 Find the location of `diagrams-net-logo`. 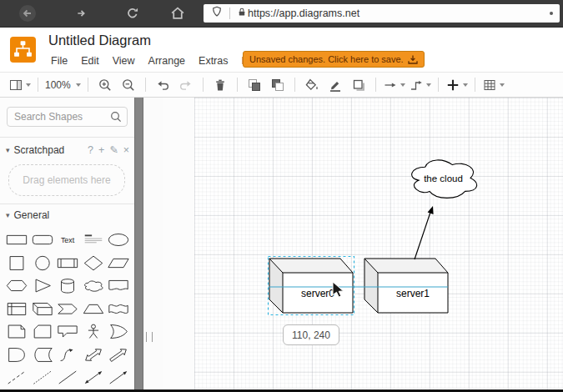

diagrams-net-logo is located at coordinates (23, 50).